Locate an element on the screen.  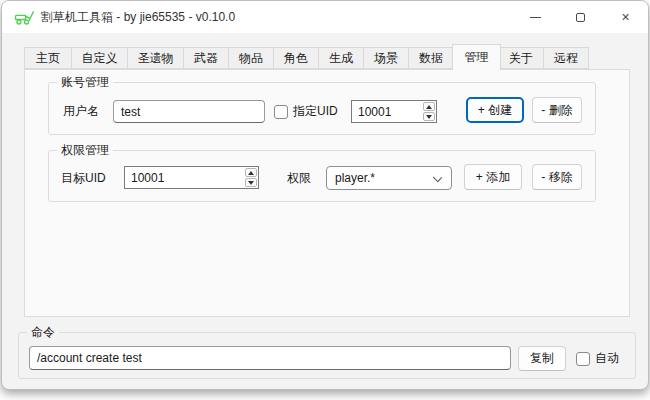
delete-account-button: - 删除 is located at coordinates (557, 110).